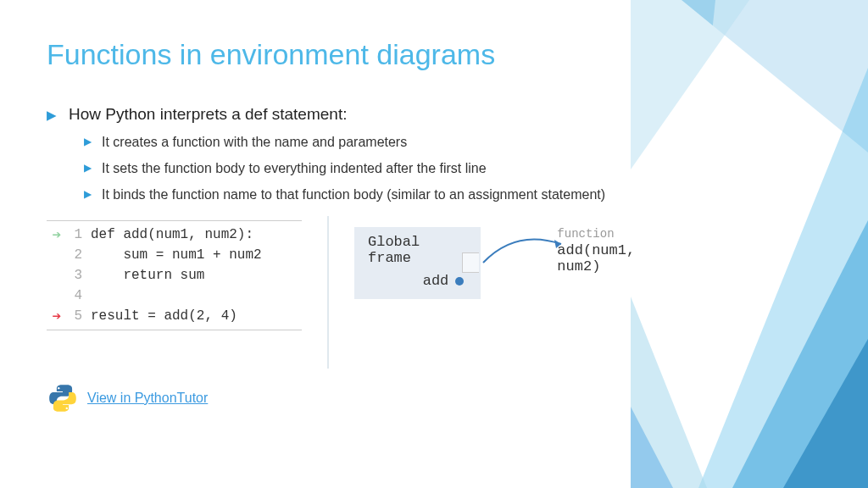  I want to click on vertical-divider, so click(328, 292).